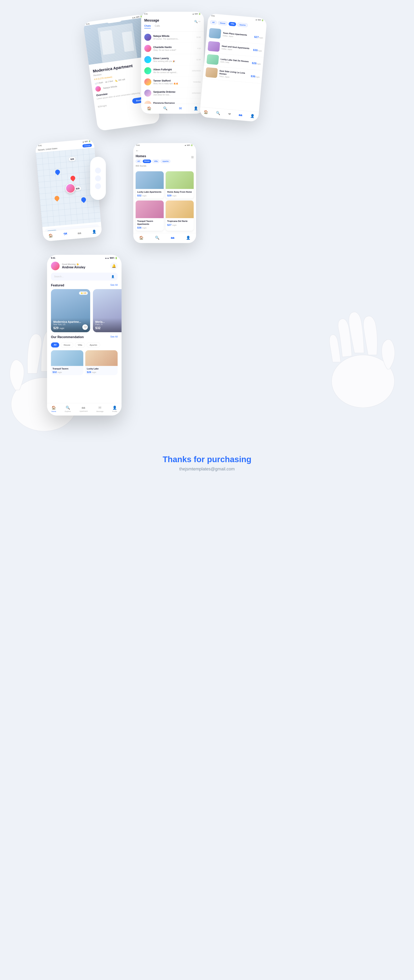 This screenshot has height=980, width=414. Describe the element at coordinates (173, 238) in the screenshot. I see `nav-browse: 🏘` at that location.